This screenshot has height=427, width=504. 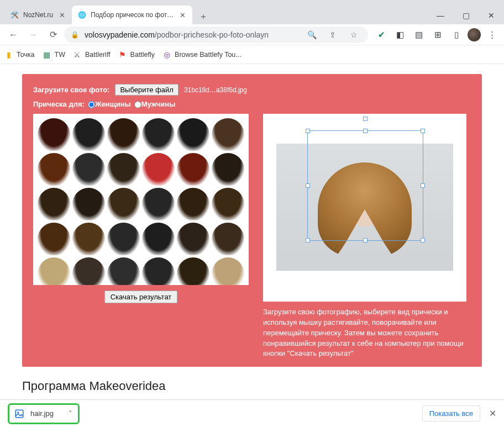 I want to click on choose-file-button: Выберите файл, so click(x=146, y=89).